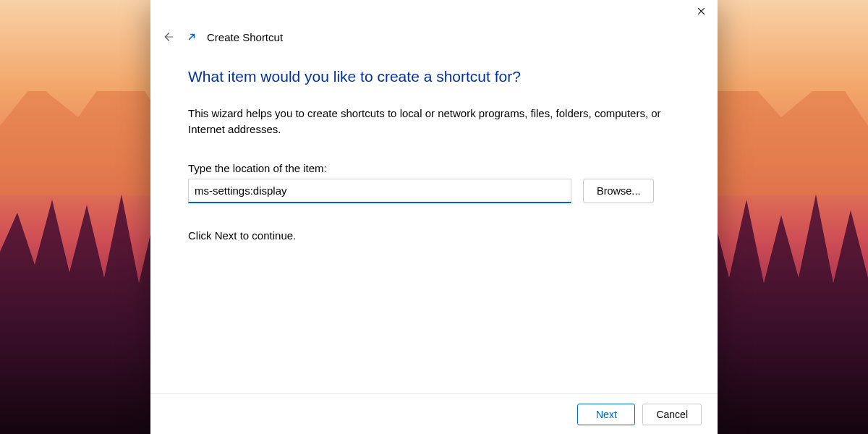  What do you see at coordinates (618, 191) in the screenshot?
I see `browse-button: Browse...` at bounding box center [618, 191].